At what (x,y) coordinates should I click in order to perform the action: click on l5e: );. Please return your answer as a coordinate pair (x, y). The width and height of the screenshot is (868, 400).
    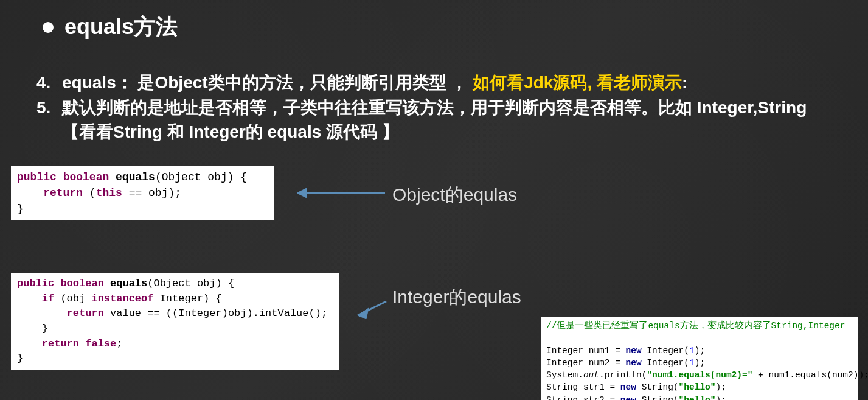
    Looking at the image, I should click on (721, 398).